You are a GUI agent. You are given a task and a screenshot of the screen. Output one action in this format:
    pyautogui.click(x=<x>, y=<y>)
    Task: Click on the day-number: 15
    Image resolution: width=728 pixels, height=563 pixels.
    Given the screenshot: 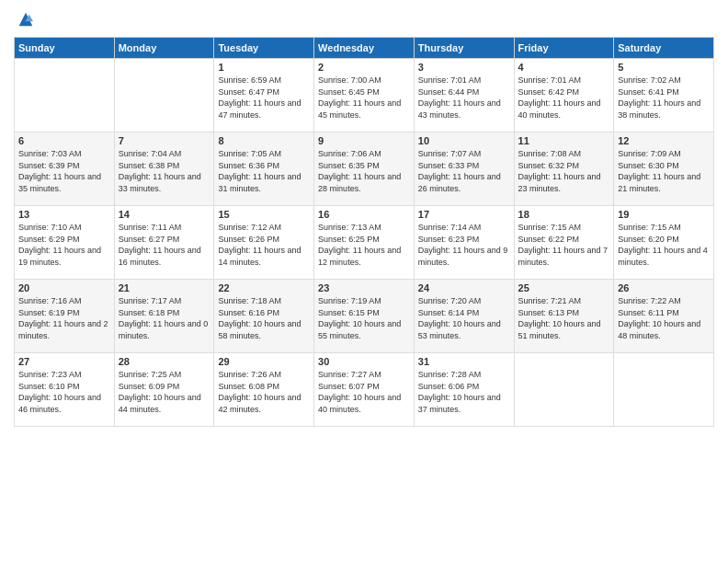 What is the action you would take?
    pyautogui.click(x=264, y=214)
    